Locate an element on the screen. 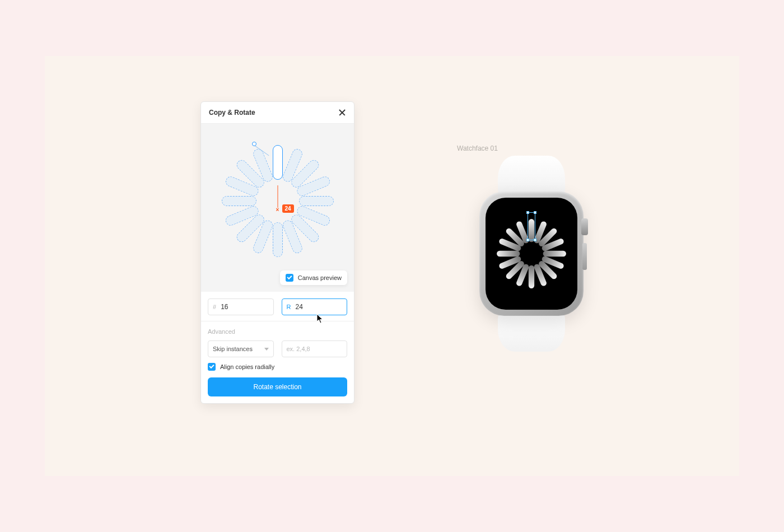 Image resolution: width=784 pixels, height=532 pixels. selected-layer-outline is located at coordinates (531, 226).